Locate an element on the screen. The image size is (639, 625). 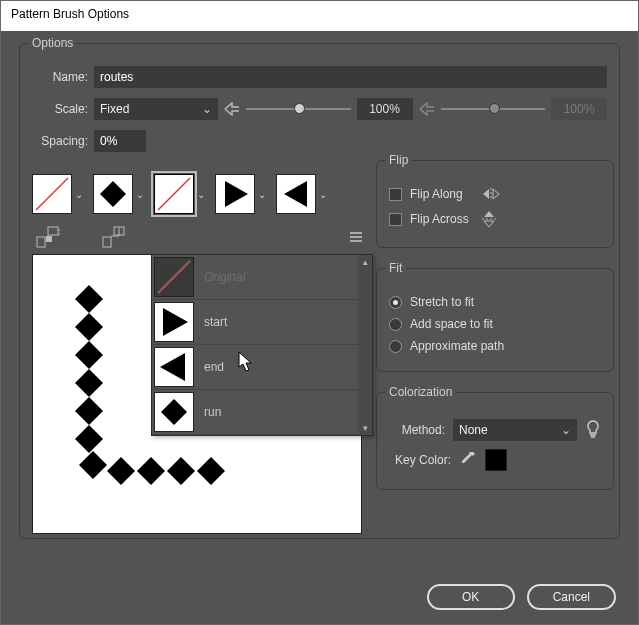
group-options-title: Options is located at coordinates (52, 43).